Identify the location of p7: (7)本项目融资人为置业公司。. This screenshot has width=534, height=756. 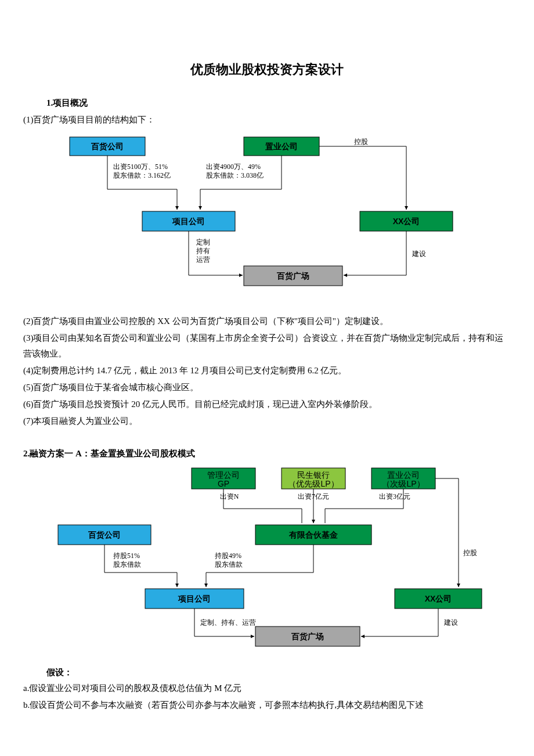
(267, 422).